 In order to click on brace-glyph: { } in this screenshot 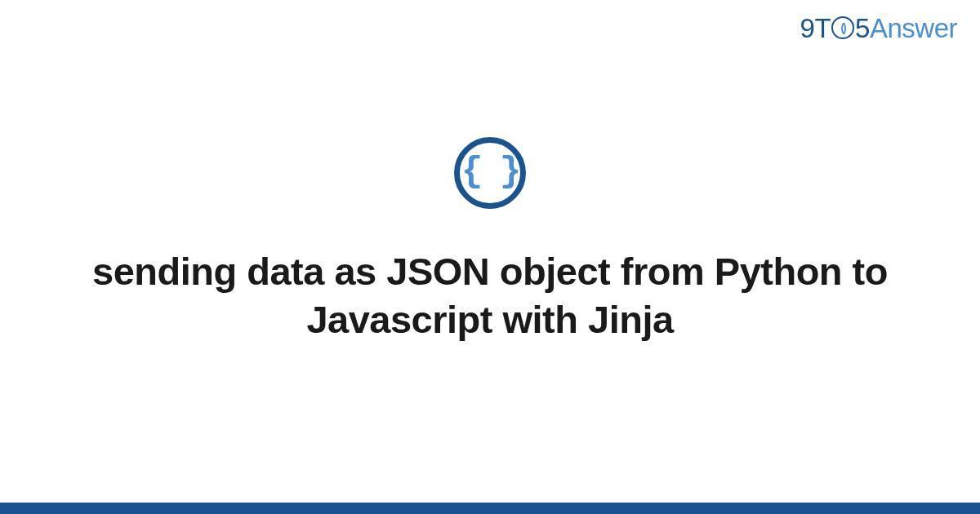, I will do `click(490, 171)`.